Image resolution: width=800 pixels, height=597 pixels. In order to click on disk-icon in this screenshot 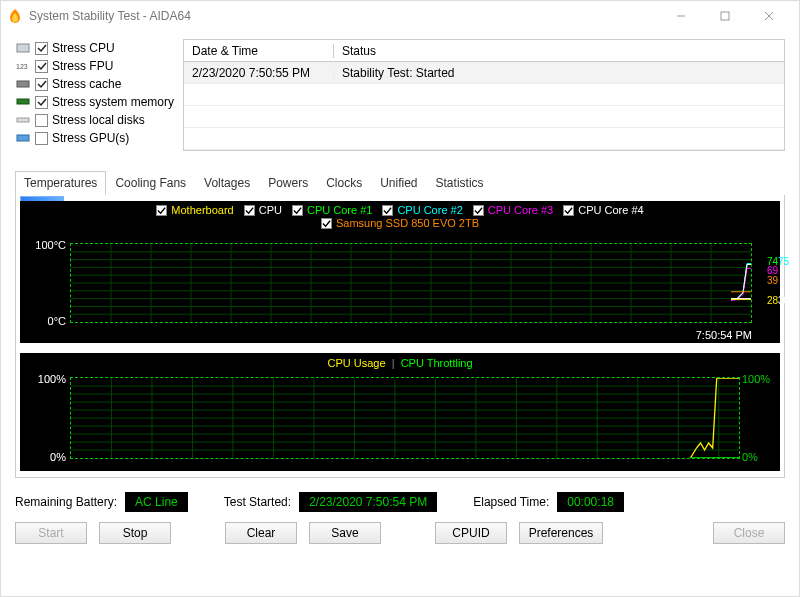, I will do `click(23, 120)`.